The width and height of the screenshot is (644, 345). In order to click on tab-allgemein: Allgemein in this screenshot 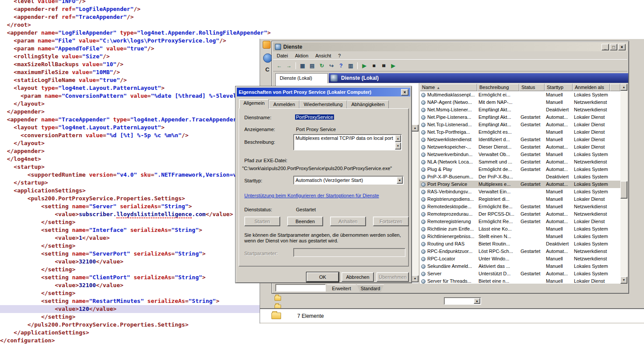, I will do `click(254, 104)`.